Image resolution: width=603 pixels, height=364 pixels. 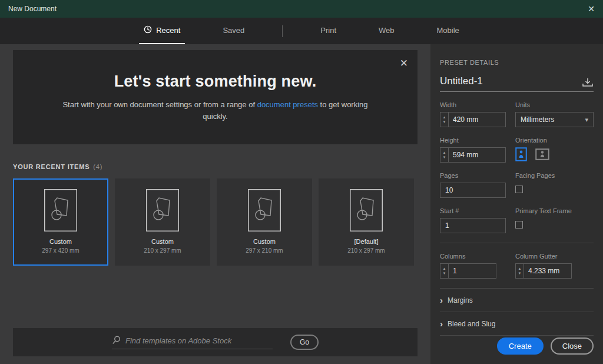 What do you see at coordinates (555, 185) in the screenshot?
I see `facing-pages-field: Facing Pages` at bounding box center [555, 185].